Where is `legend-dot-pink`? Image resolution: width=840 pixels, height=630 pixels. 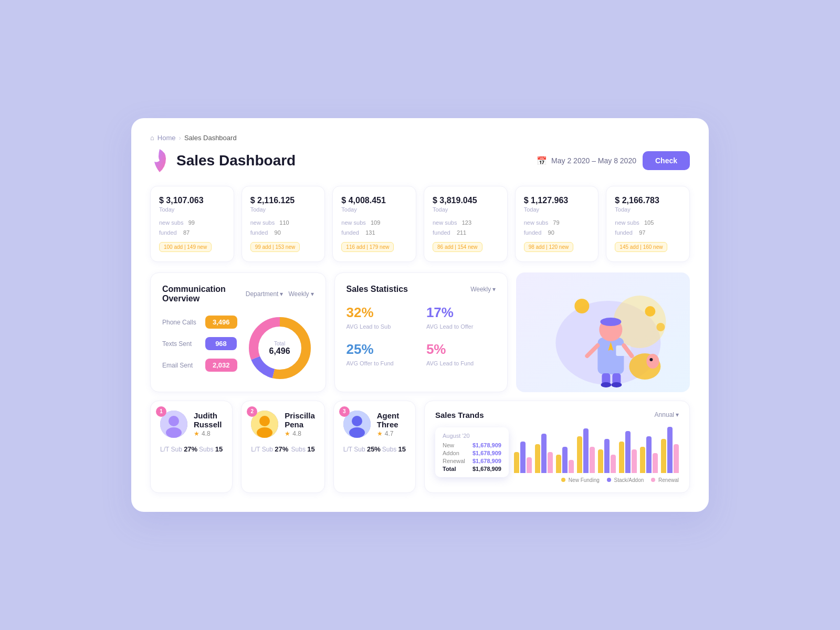 legend-dot-pink is located at coordinates (653, 480).